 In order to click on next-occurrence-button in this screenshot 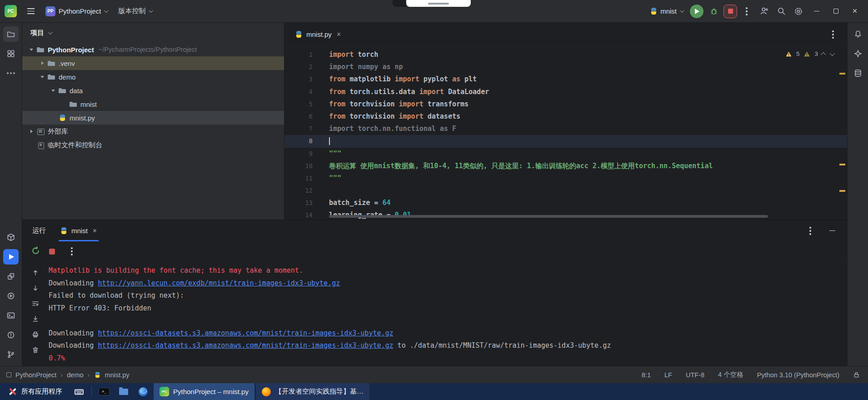, I will do `click(35, 288)`.